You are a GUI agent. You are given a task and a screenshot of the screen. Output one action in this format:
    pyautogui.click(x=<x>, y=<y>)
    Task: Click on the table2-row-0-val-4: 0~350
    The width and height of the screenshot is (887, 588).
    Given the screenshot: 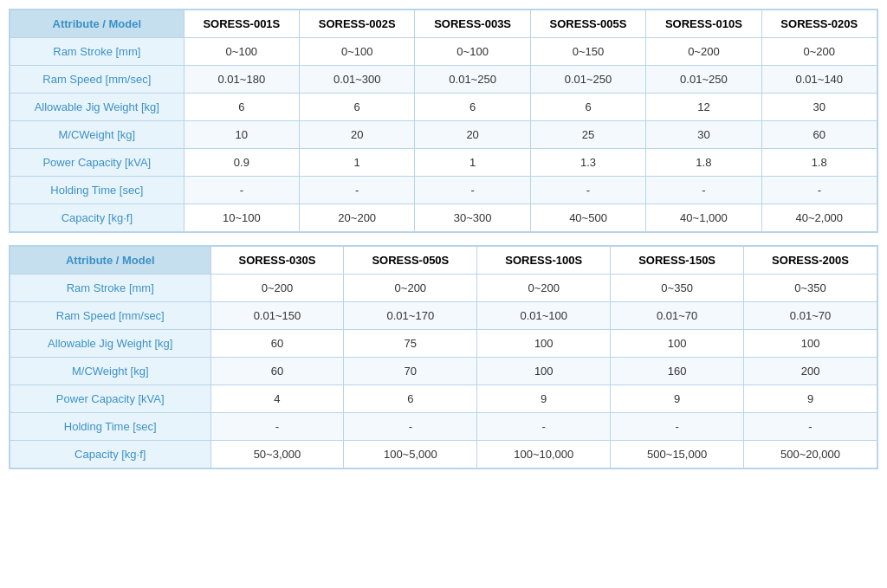 What is the action you would take?
    pyautogui.click(x=811, y=288)
    